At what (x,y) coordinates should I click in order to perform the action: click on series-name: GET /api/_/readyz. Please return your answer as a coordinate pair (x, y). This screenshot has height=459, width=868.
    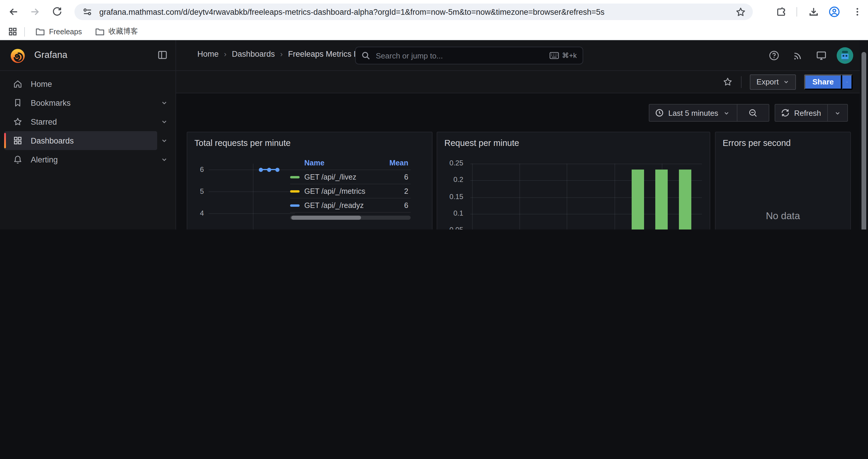
    Looking at the image, I should click on (334, 205).